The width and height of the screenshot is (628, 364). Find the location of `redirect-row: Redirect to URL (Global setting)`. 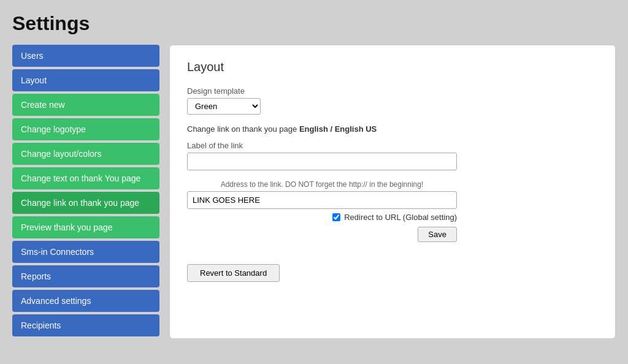

redirect-row: Redirect to URL (Global setting) is located at coordinates (322, 217).